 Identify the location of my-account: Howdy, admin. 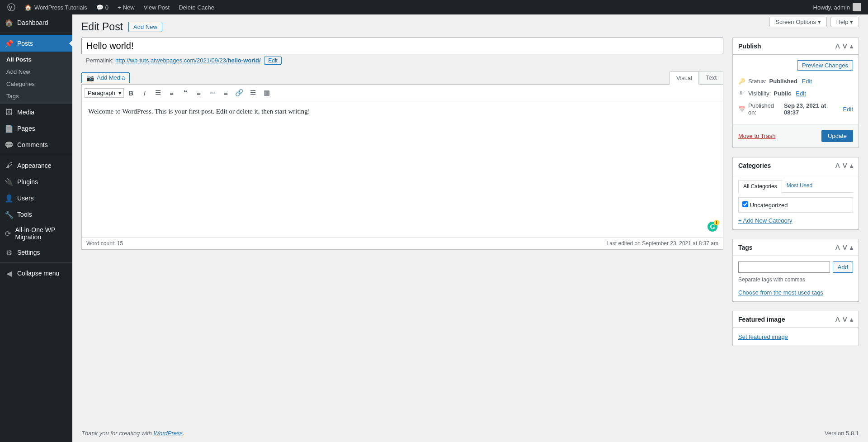
(837, 7).